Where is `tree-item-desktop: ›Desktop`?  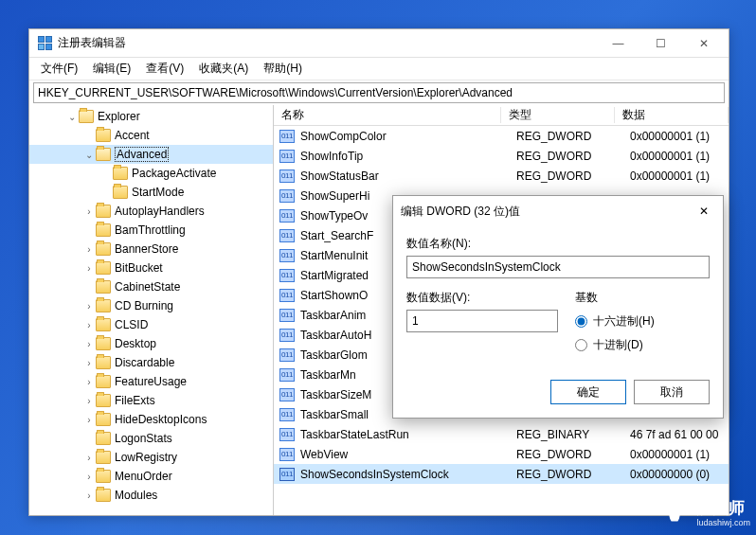 tree-item-desktop: ›Desktop is located at coordinates (152, 344).